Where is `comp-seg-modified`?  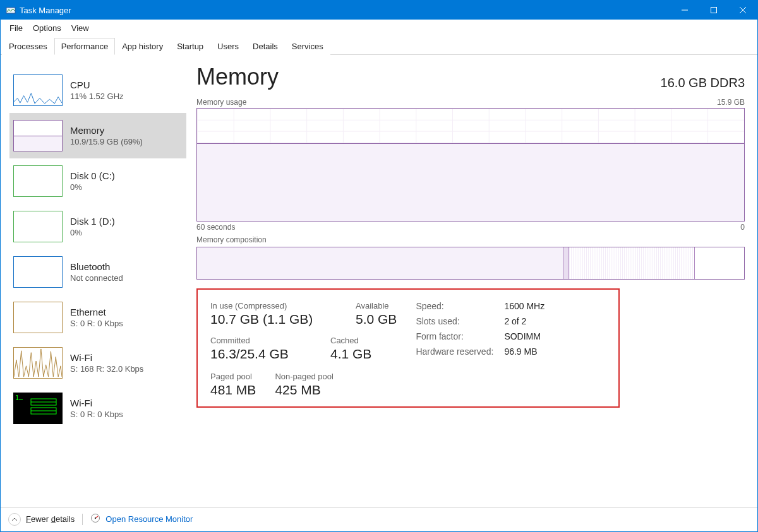 comp-seg-modified is located at coordinates (566, 263).